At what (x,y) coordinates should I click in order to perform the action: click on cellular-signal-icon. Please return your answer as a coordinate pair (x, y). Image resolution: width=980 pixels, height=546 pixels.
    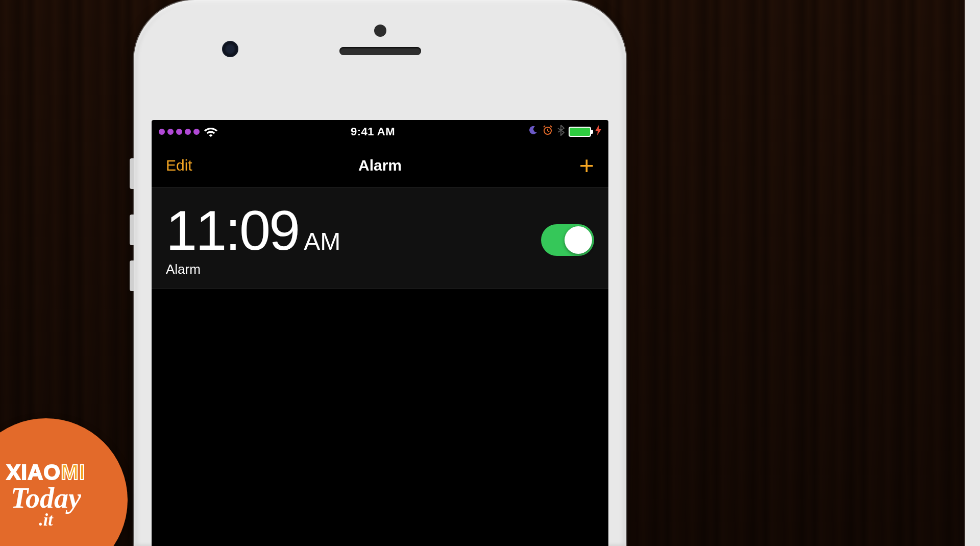
    Looking at the image, I should click on (179, 132).